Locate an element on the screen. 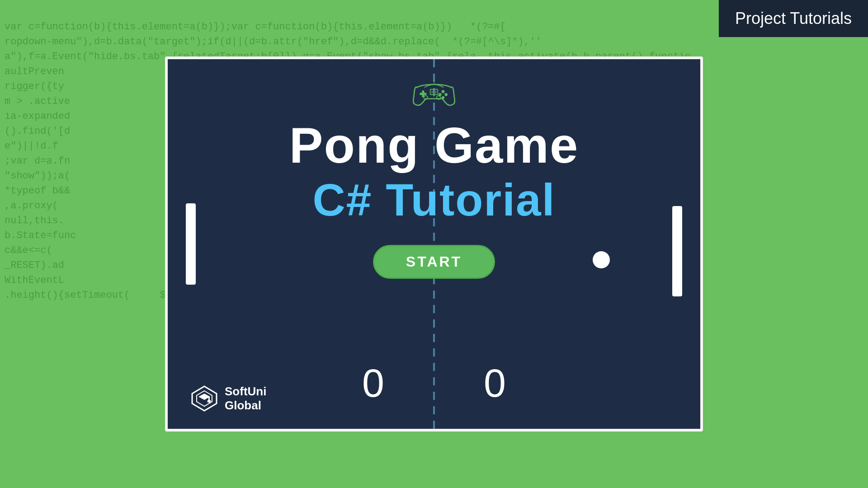  start-button: START is located at coordinates (434, 262).